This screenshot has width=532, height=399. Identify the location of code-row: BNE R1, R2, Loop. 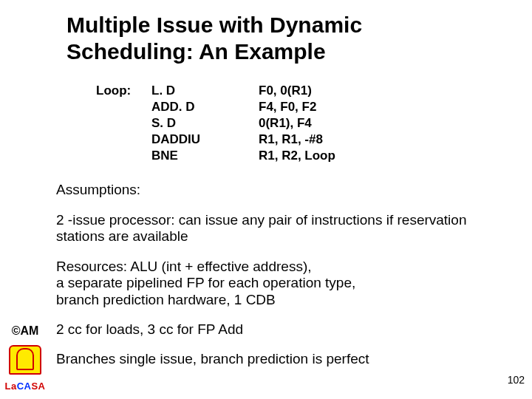
(314, 156).